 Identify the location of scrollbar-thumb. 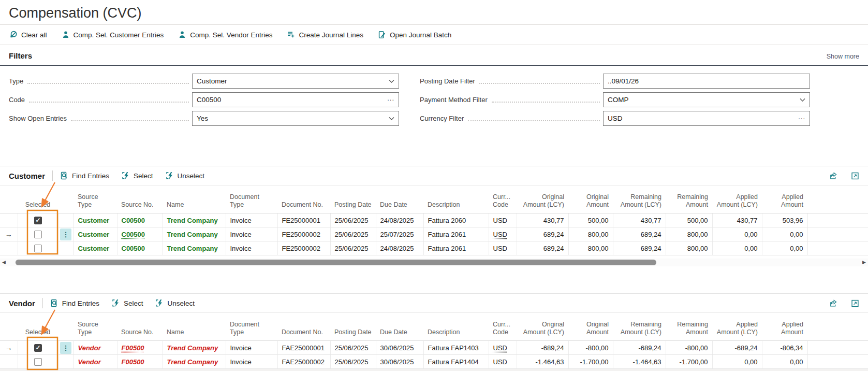
(336, 262).